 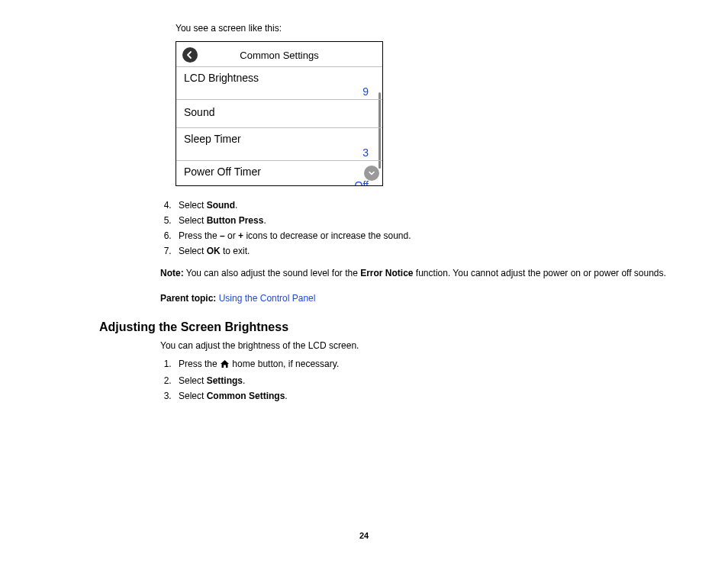 I want to click on menu-item-label: Sleep Timer, so click(x=279, y=139).